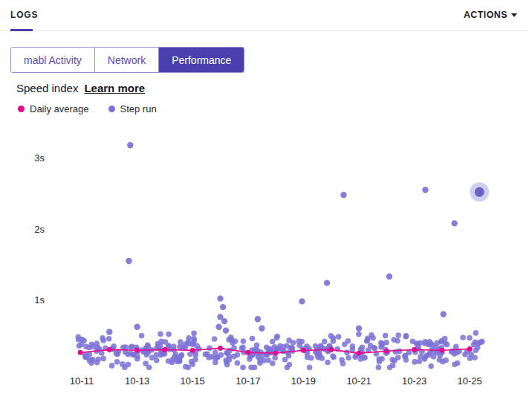 The height and width of the screenshot is (420, 529). What do you see at coordinates (53, 109) in the screenshot?
I see `legend-item-daily-average: Daily average` at bounding box center [53, 109].